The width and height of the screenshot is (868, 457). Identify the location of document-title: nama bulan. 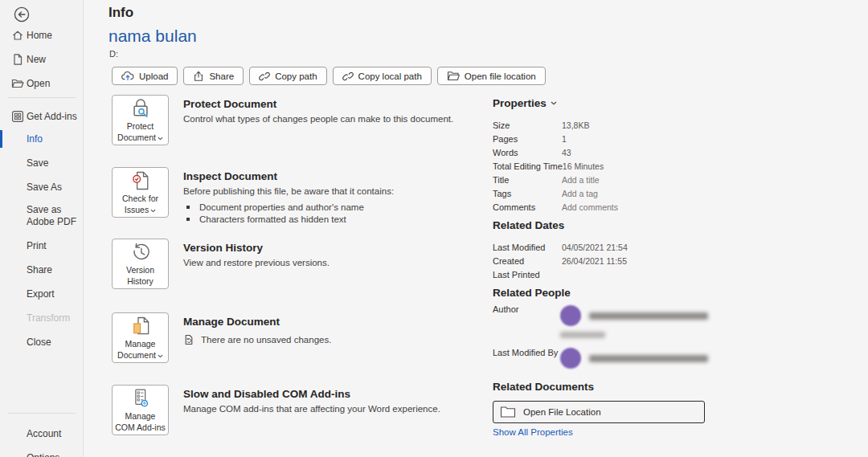
(153, 36).